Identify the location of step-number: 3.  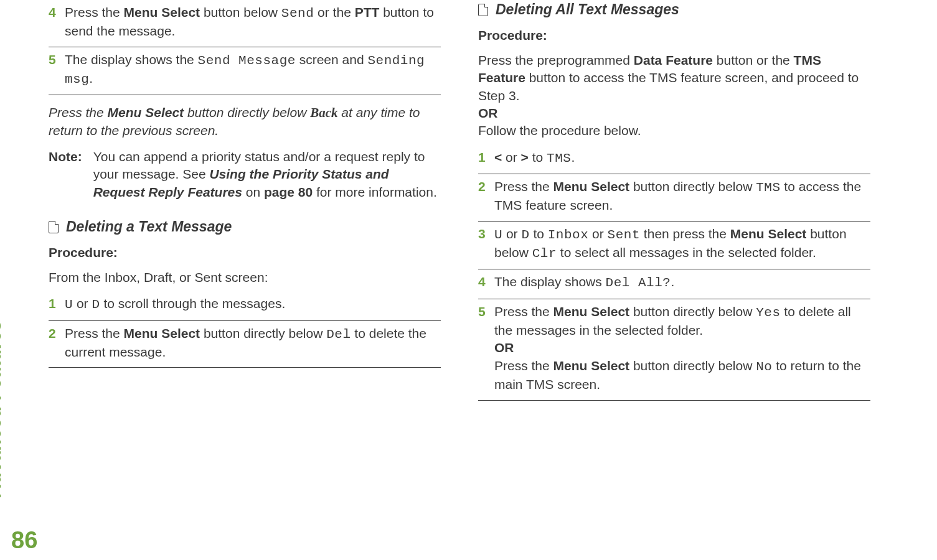
(482, 234).